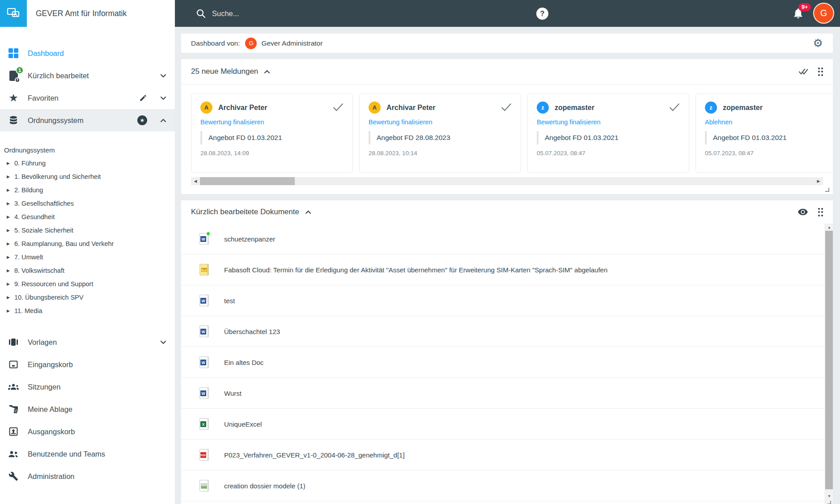  Describe the element at coordinates (88, 432) in the screenshot. I see `sidebar-item-outbox: Ausgangskorb` at that location.